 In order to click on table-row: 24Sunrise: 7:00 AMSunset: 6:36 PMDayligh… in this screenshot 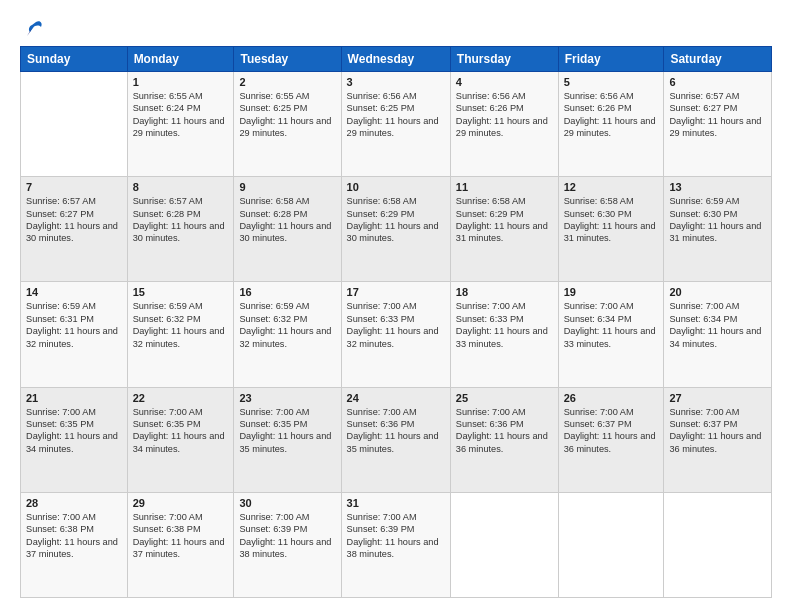, I will do `click(396, 440)`.